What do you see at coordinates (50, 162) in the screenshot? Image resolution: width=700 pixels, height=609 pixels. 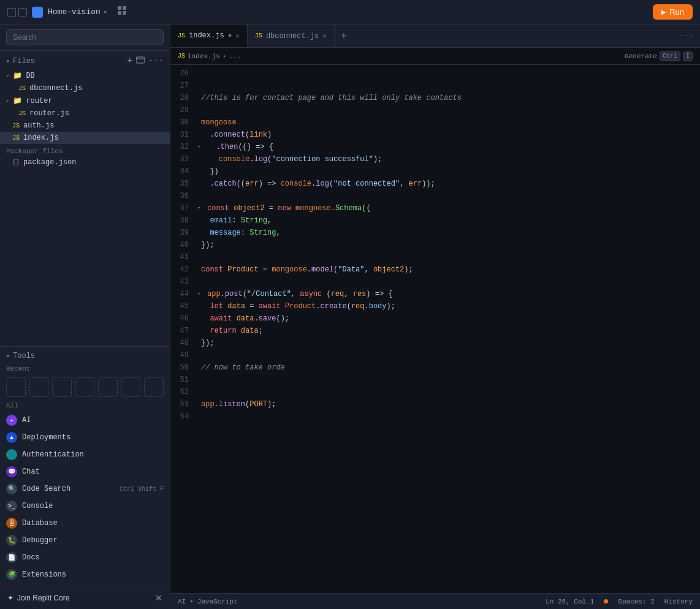 I see `file-package-label: package.json` at bounding box center [50, 162].